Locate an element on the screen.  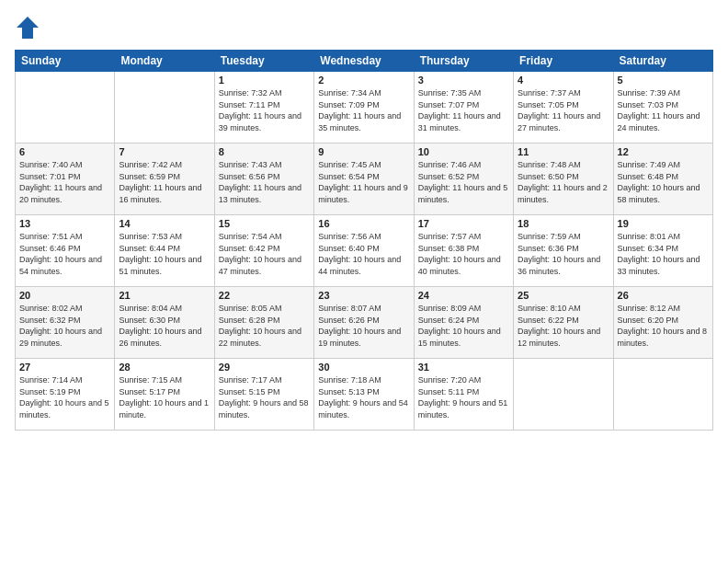
day-info: Sunrise: 7:34 AM Sunset: 7:09 PM Dayligh… is located at coordinates (364, 110).